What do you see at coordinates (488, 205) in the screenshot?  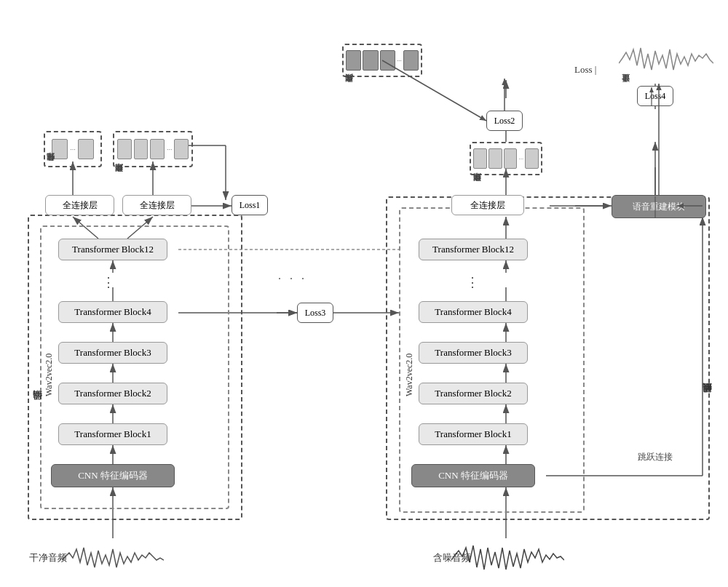 I see `fc-layer-right: 全连接层` at bounding box center [488, 205].